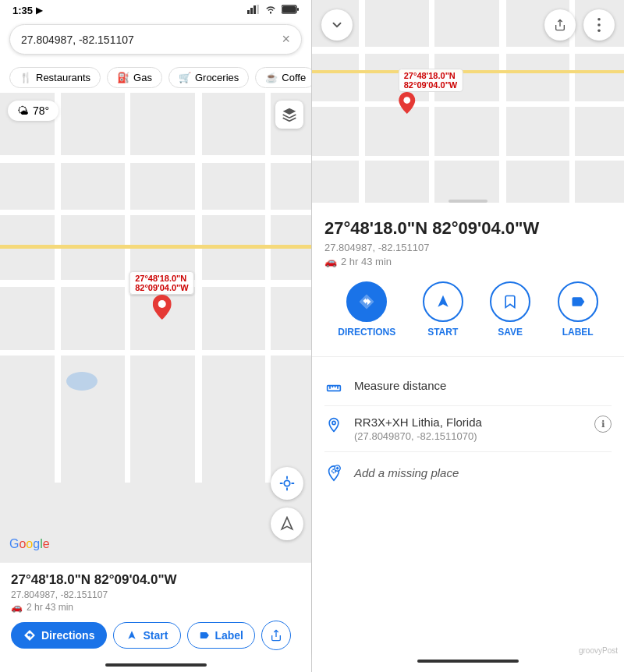 The image size is (624, 672). I want to click on navigation-button, so click(287, 524).